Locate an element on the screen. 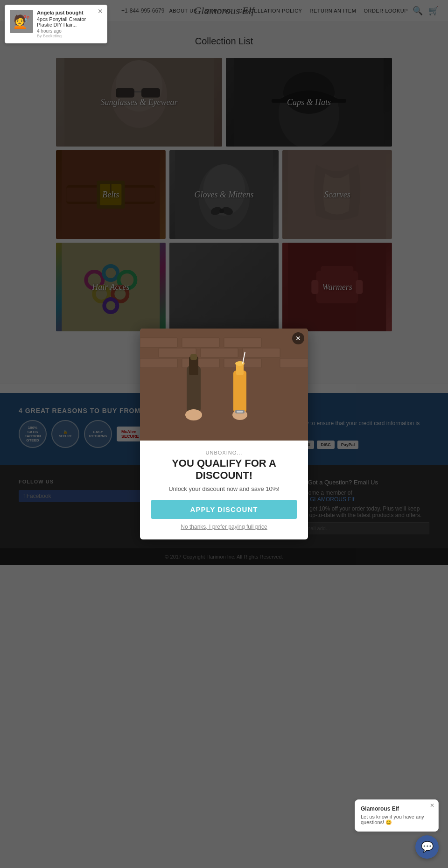 The height and width of the screenshot is (868, 448). modal-header-text: Unboxing... is located at coordinates (224, 453).